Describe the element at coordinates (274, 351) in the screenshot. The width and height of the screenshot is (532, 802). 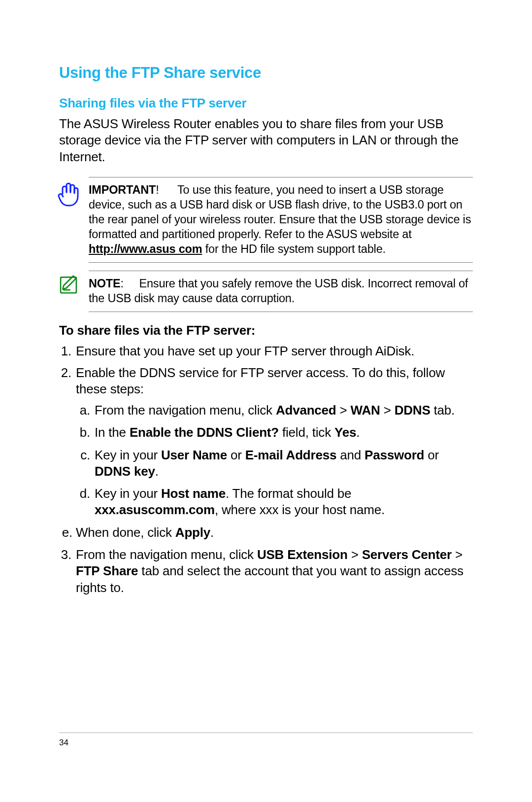
I see `step-1: Ensure that you have set up your FTP ser…` at that location.